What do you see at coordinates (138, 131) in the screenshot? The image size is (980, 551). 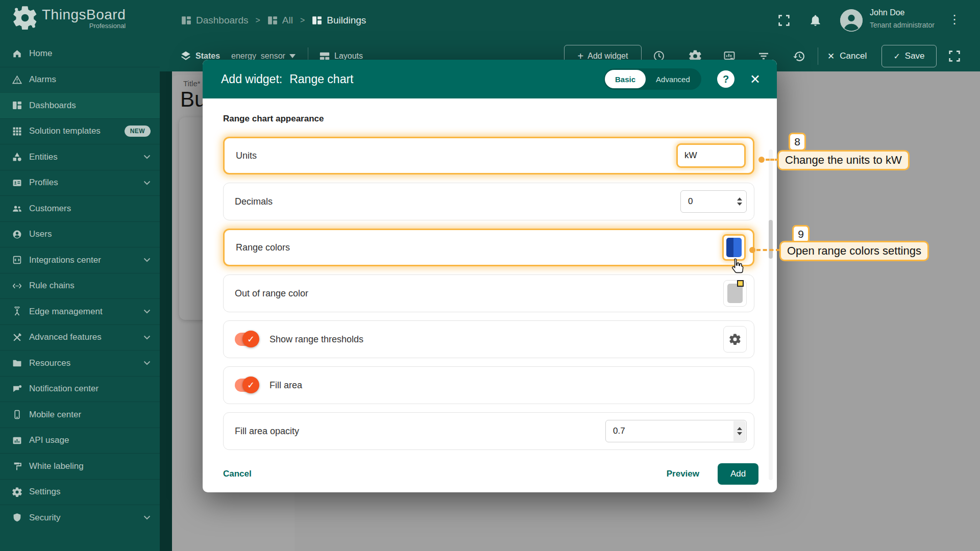 I see `new-badge: NEW` at bounding box center [138, 131].